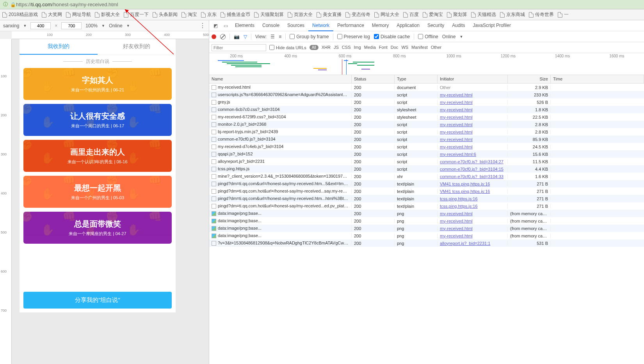 This screenshot has height=364, width=644. I want to click on network-row: alloyreport.js?_bid=2231200scriptcommon-…, so click(427, 162).